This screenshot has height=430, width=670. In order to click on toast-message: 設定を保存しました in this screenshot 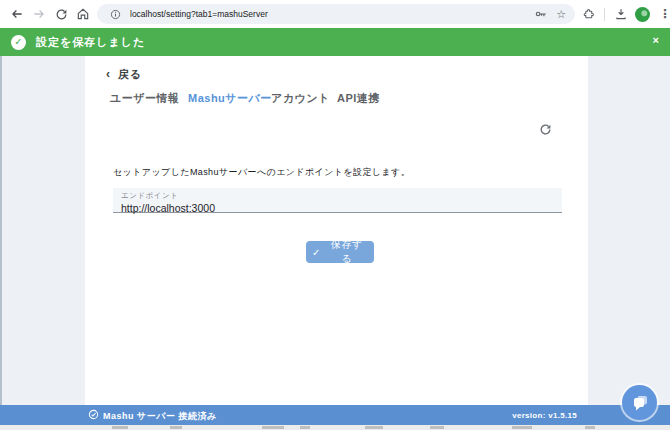, I will do `click(90, 42)`.